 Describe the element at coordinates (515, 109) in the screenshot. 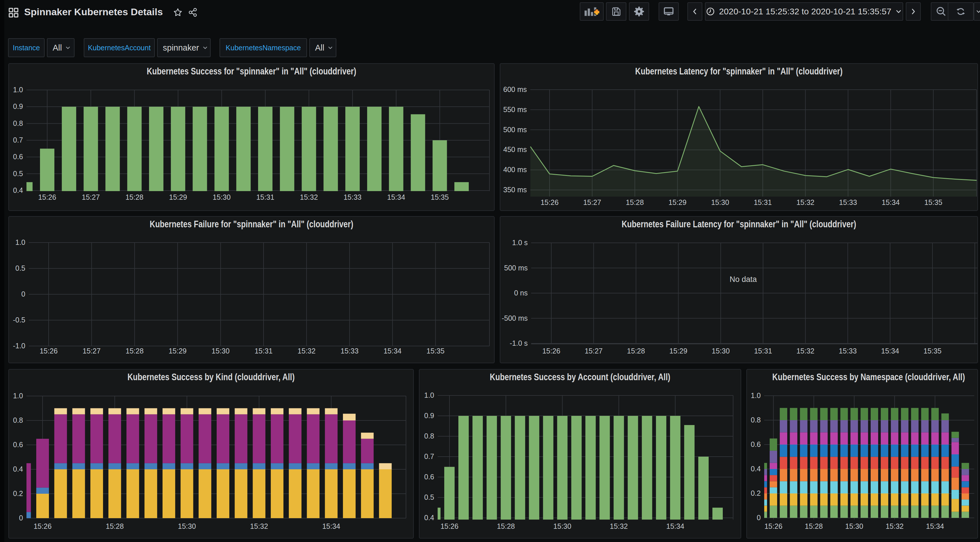

I see `svg-text: 550 ms` at that location.